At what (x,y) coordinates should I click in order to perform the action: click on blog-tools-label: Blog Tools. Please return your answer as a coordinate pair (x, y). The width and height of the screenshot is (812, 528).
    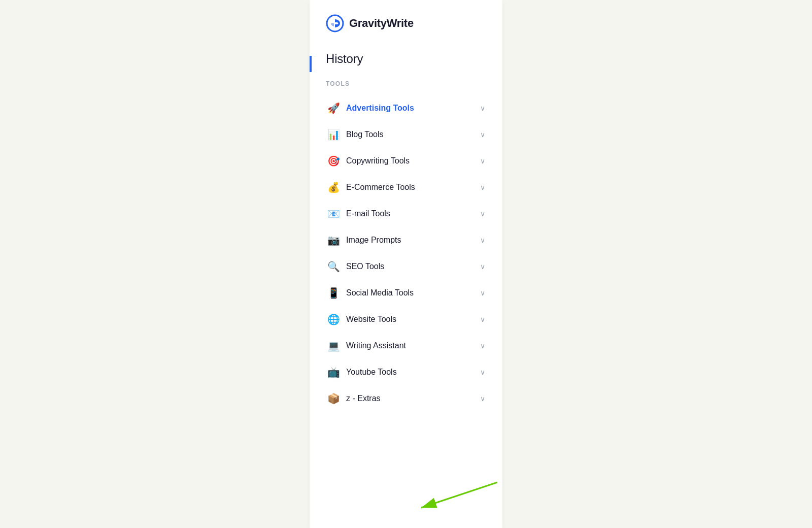
    Looking at the image, I should click on (365, 135).